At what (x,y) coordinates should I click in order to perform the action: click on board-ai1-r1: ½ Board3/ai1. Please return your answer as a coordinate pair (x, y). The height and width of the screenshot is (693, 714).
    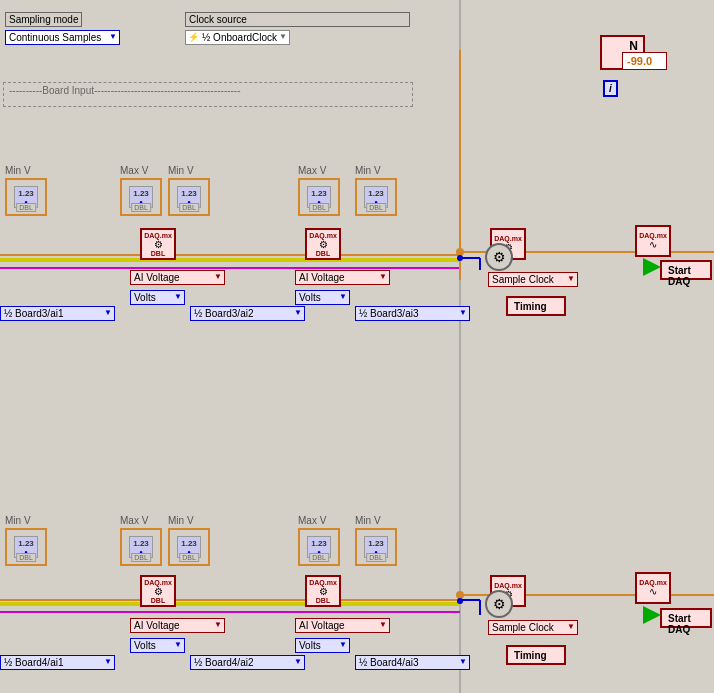
    Looking at the image, I should click on (58, 314).